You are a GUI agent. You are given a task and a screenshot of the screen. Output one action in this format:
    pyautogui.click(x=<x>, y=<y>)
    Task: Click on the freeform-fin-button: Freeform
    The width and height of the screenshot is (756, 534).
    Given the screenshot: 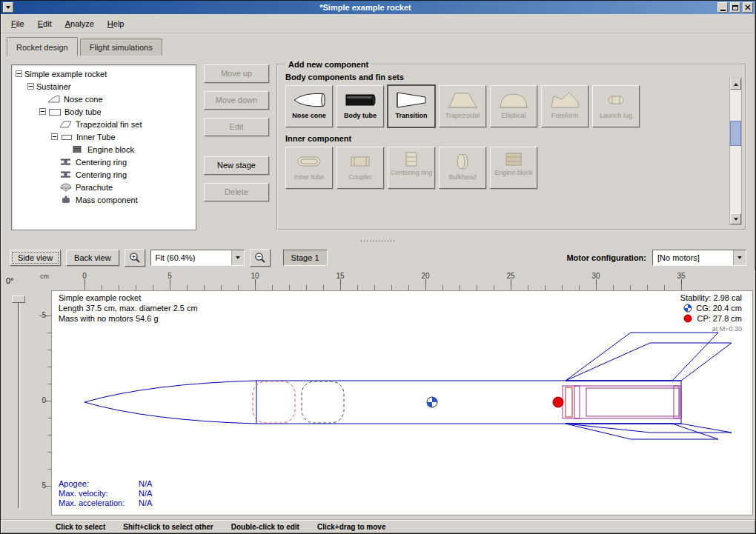 What is the action you would take?
    pyautogui.click(x=565, y=107)
    